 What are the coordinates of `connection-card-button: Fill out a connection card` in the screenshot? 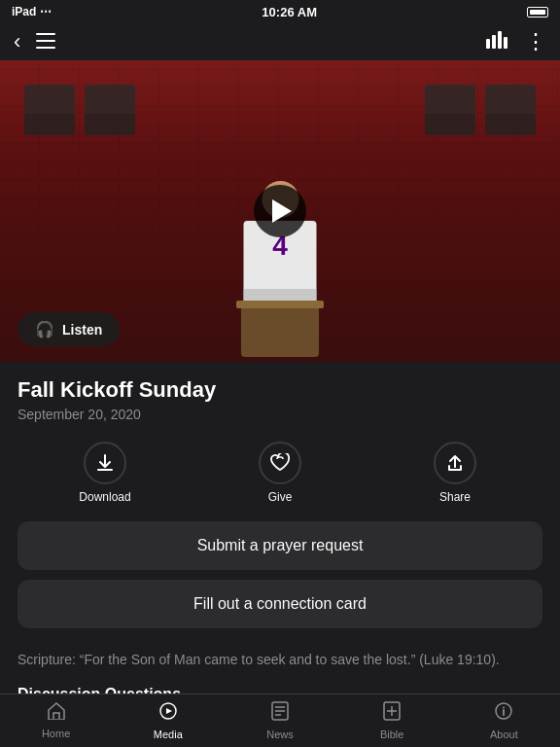 It's located at (280, 604).